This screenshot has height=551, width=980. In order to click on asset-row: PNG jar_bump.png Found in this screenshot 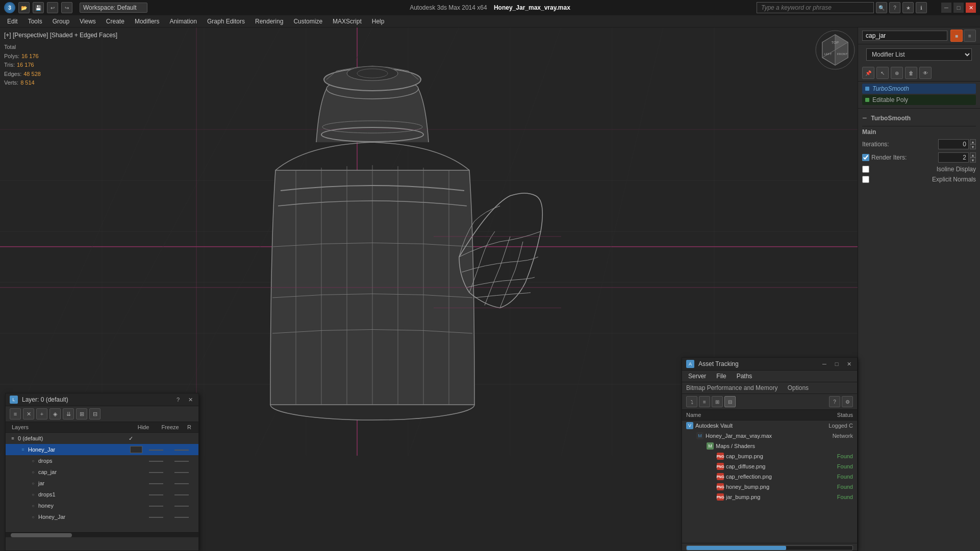, I will do `click(769, 497)`.